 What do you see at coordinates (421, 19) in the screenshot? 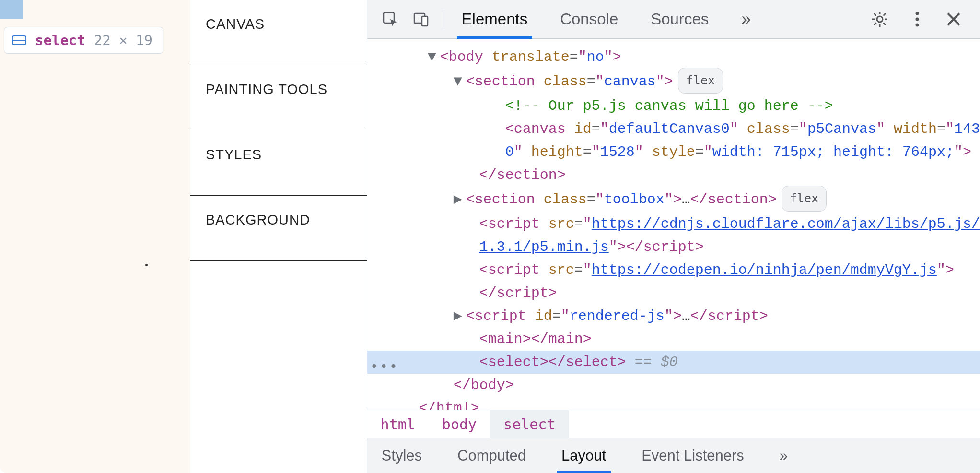
I see `device-toggle-icon` at bounding box center [421, 19].